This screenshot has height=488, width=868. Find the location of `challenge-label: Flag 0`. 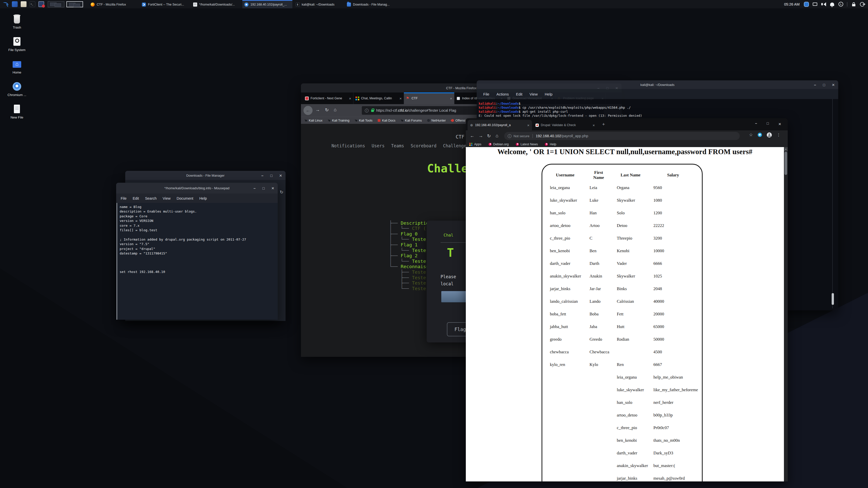

challenge-label: Flag 0 is located at coordinates (409, 234).